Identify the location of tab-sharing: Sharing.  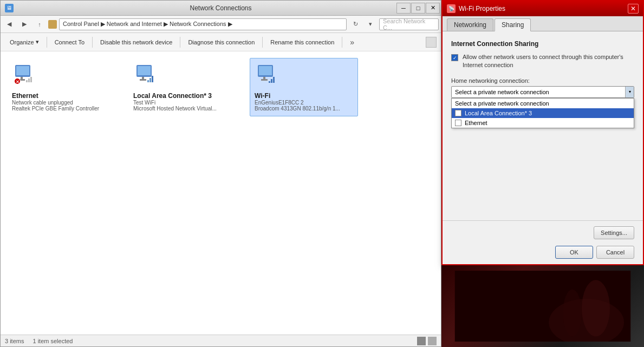
(512, 25).